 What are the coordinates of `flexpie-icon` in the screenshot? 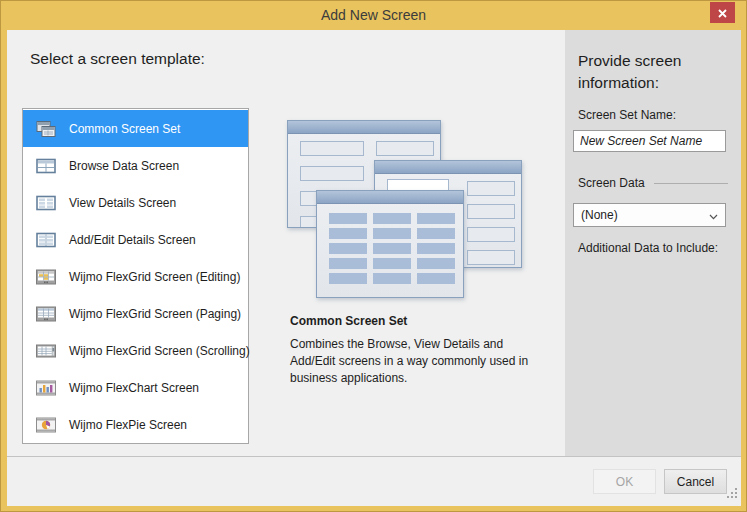 It's located at (46, 425).